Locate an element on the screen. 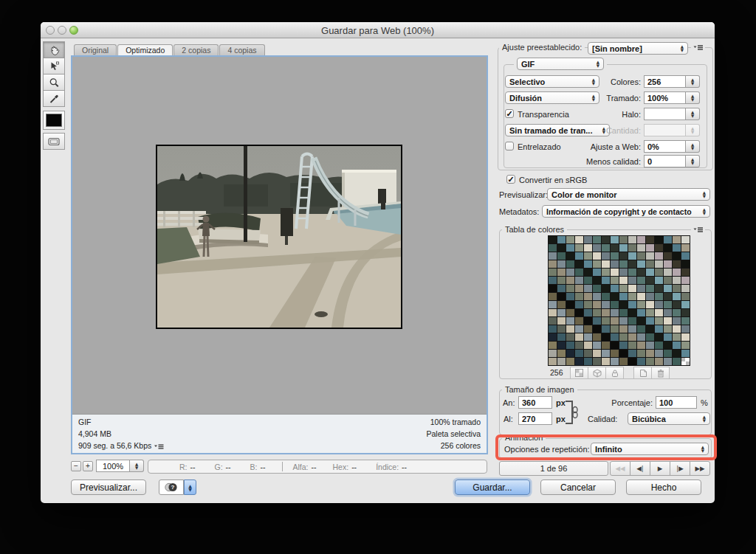 The image size is (756, 554). link-dimensions-icon is located at coordinates (571, 412).